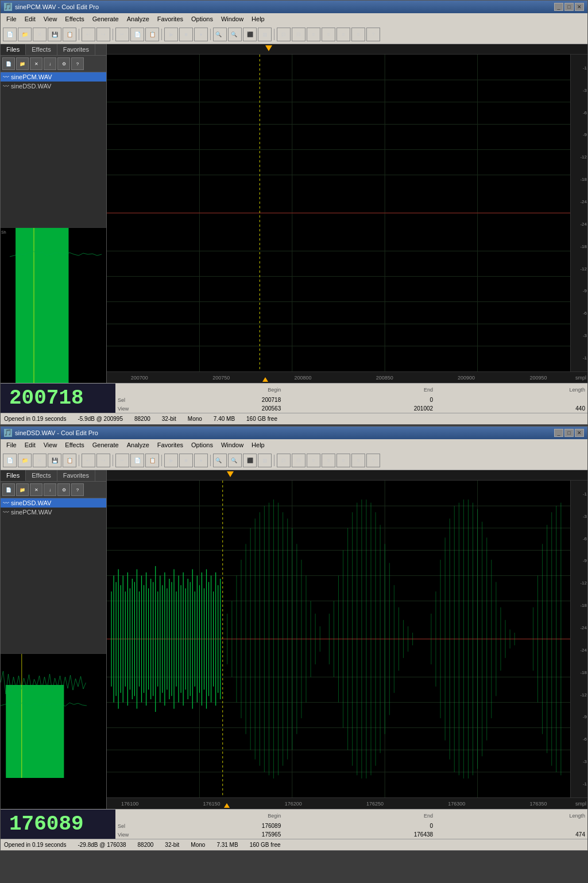  Describe the element at coordinates (22, 490) in the screenshot. I see `panel-btn2-dsd: 📁` at that location.